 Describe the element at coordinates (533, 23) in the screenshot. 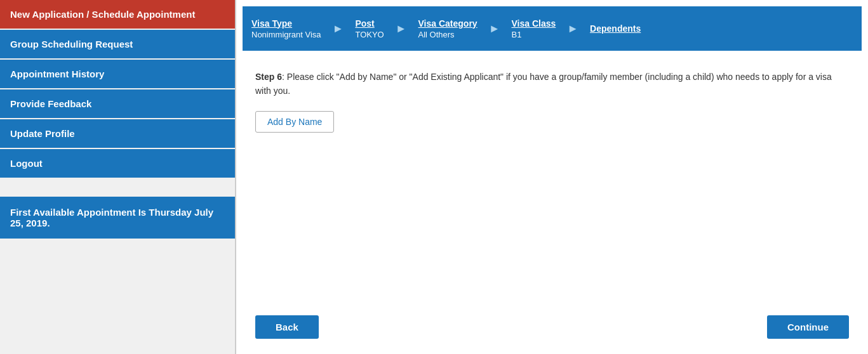

I see `step-title-visa-class: Visa Class` at that location.